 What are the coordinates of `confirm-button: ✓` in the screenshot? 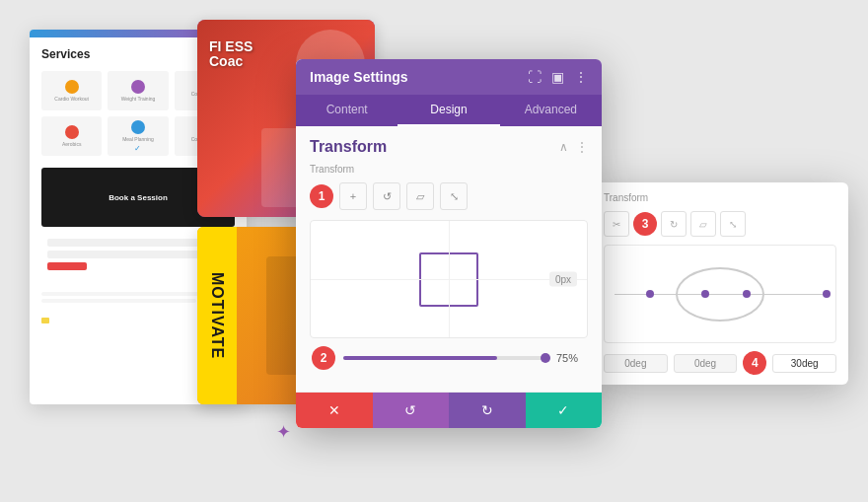 It's located at (564, 410).